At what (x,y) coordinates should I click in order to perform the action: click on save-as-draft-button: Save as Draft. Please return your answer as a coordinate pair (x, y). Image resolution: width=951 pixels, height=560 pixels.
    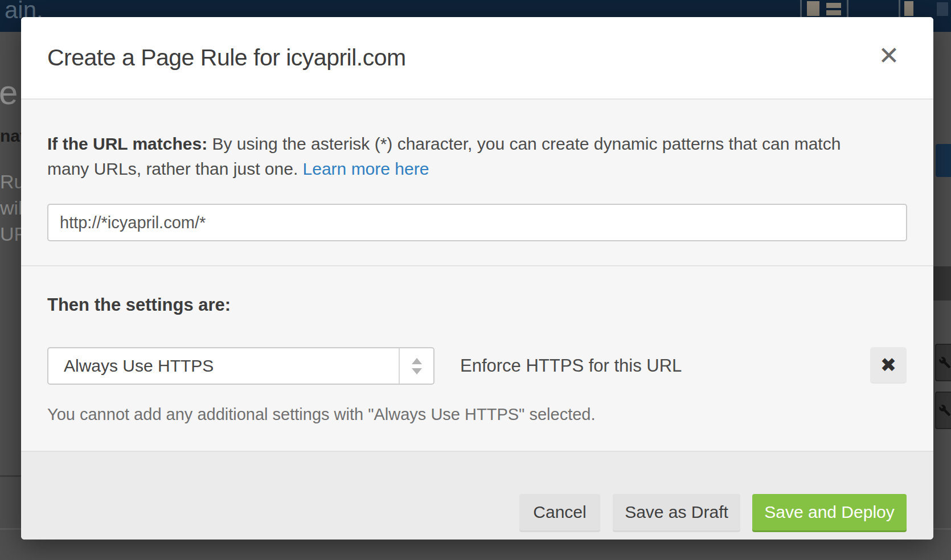
    Looking at the image, I should click on (677, 512).